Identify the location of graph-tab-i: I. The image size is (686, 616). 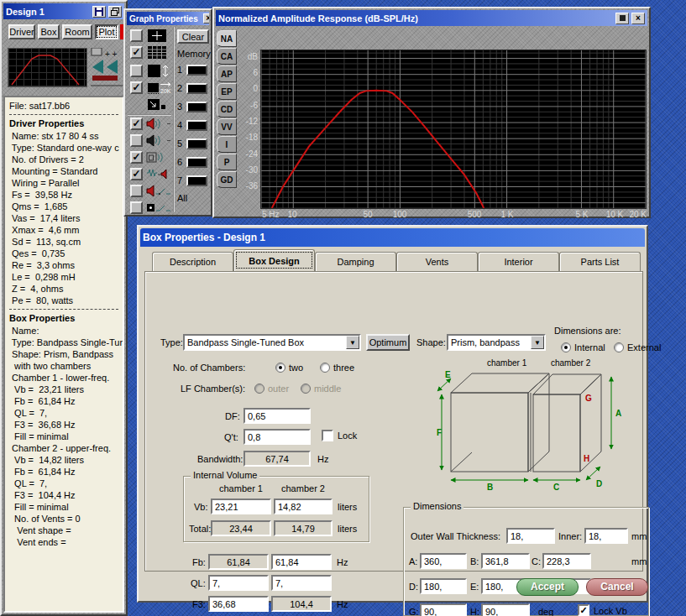
(227, 144).